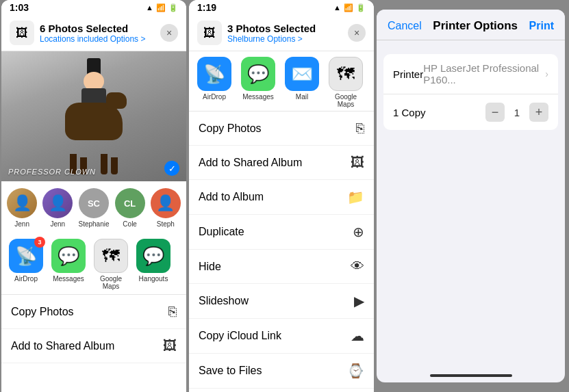  What do you see at coordinates (207, 8) in the screenshot?
I see `time-2: 1:19` at bounding box center [207, 8].